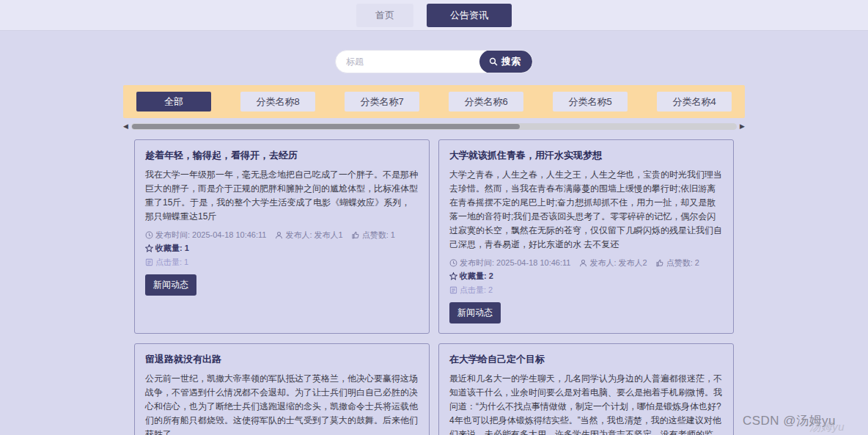  I want to click on category-bar: 全部 分类名称8 分类名称7 分类名称6 分类名称5 分类名称4, so click(434, 101).